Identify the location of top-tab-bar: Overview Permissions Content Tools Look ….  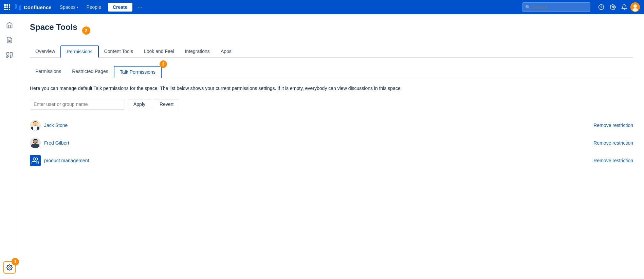
(331, 52).